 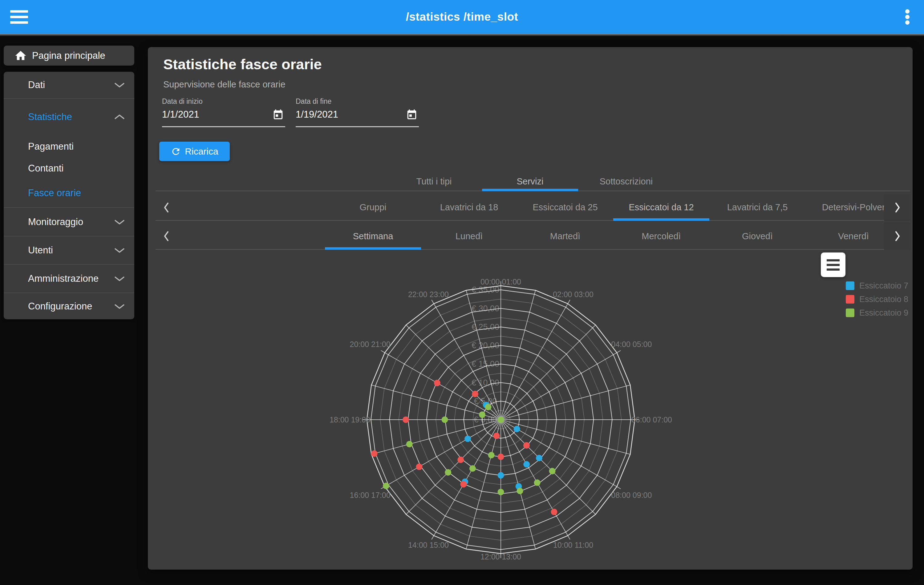 I want to click on sidebar-item-dati: Dati, so click(x=69, y=85).